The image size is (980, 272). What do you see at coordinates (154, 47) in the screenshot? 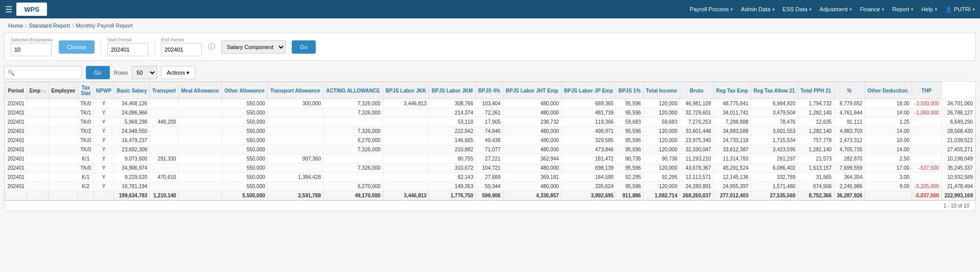
I see `filter-divider2` at bounding box center [154, 47].